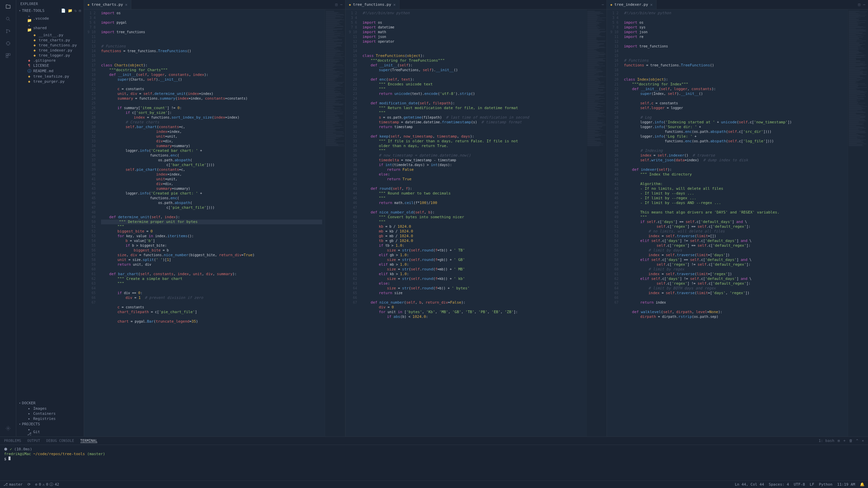 The height and width of the screenshot is (488, 868). I want to click on status-branch: ⎇master, so click(13, 485).